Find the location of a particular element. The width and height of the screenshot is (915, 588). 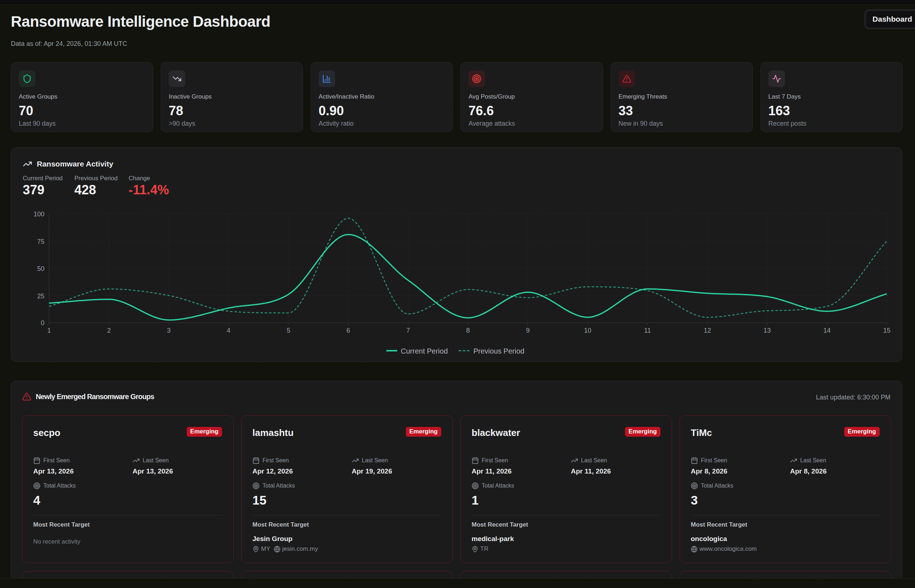

svg-text: 0 is located at coordinates (43, 323).